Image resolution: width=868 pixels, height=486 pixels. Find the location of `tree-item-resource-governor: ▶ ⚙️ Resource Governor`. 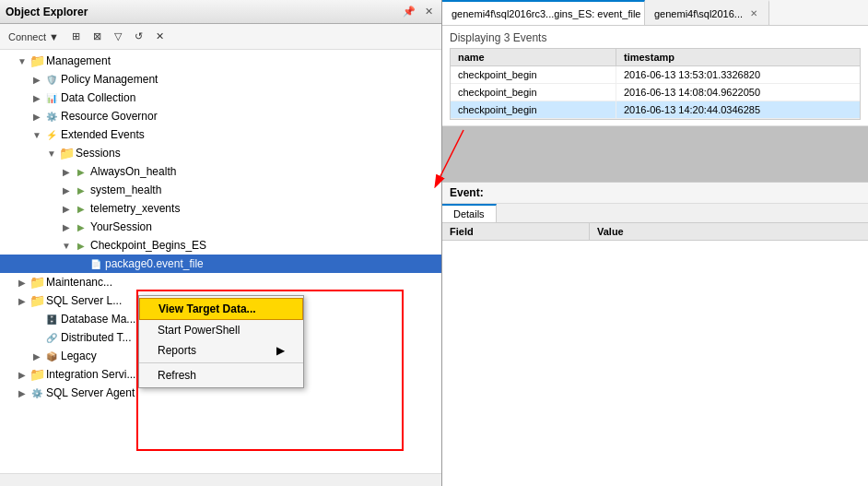

tree-item-resource-governor: ▶ ⚙️ Resource Governor is located at coordinates (221, 116).